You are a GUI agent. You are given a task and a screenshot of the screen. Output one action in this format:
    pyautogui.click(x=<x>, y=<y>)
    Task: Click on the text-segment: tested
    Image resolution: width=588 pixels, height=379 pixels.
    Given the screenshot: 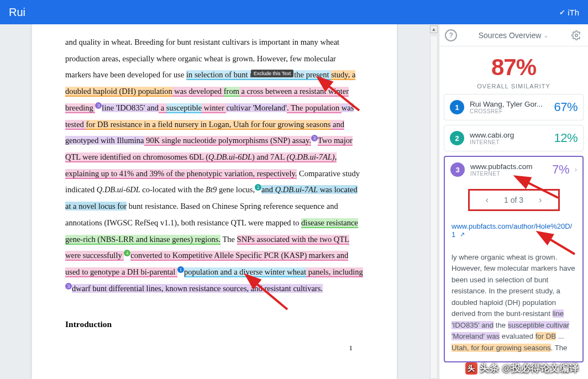 What is the action you would take?
    pyautogui.click(x=75, y=125)
    